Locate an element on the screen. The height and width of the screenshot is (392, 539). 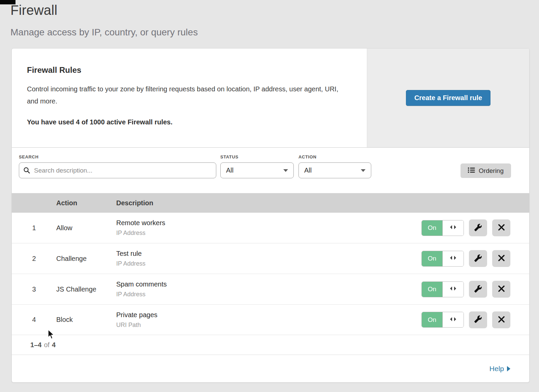
rule-match-type: URI Path is located at coordinates (269, 325).